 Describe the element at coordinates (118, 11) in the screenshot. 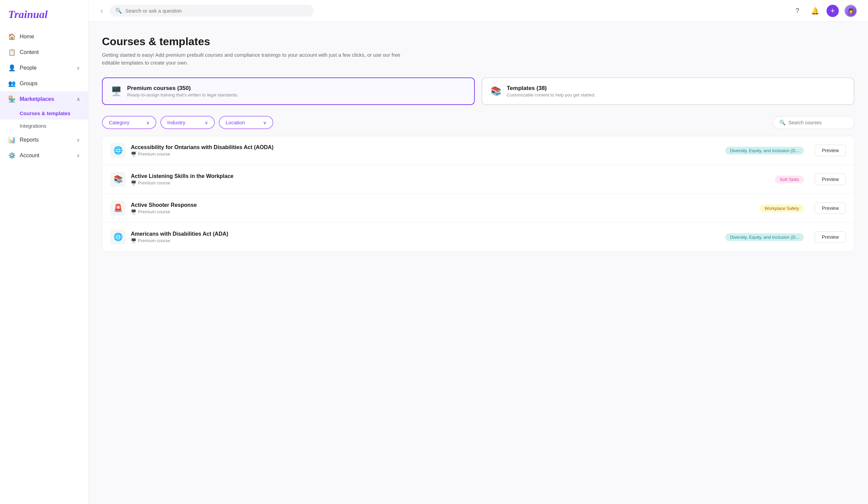

I see `search-icon: 🔍` at that location.